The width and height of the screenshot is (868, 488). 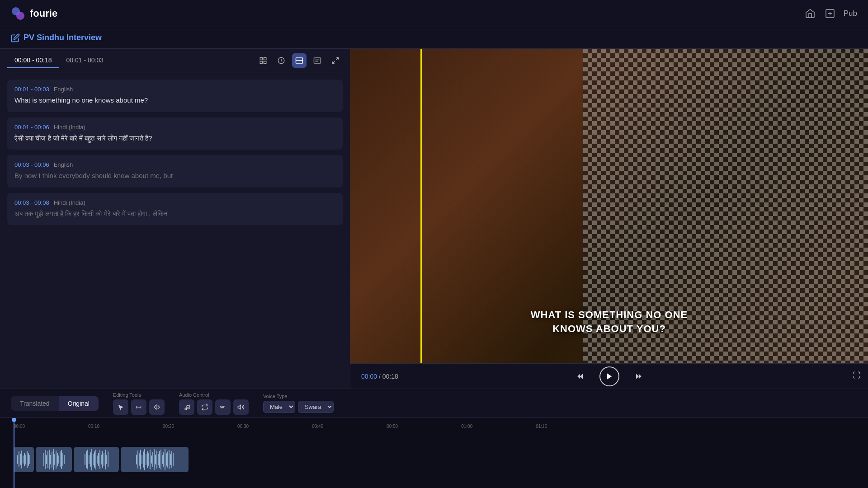 I want to click on voice-type-label: Voice Type, so click(x=298, y=396).